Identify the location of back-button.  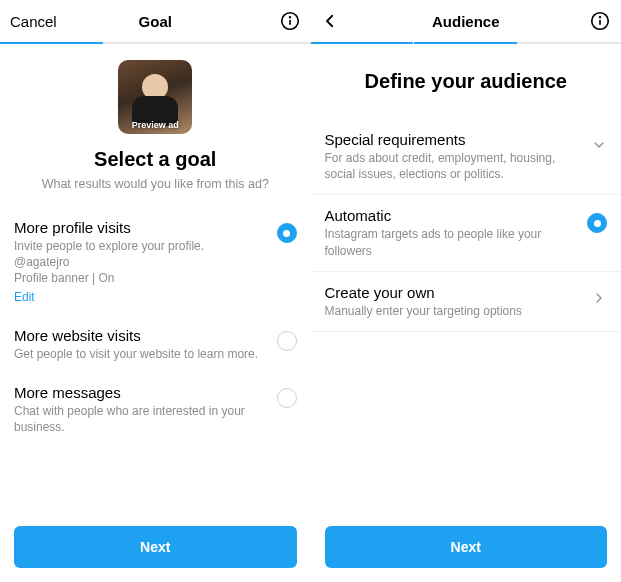
(330, 21).